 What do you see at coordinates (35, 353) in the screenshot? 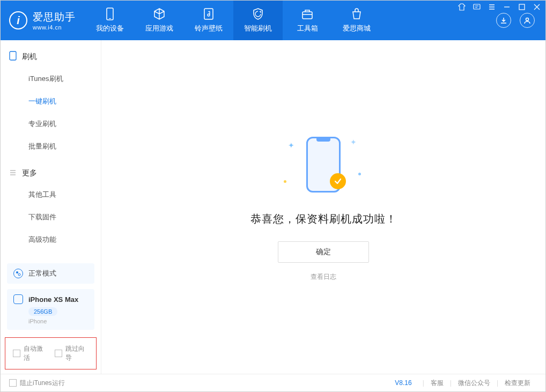
I see `auto-activate-label: 自动激活` at bounding box center [35, 353].